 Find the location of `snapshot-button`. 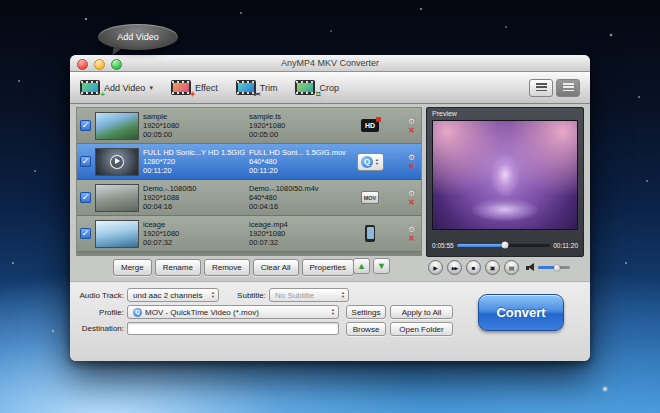

snapshot-button is located at coordinates (492, 268).